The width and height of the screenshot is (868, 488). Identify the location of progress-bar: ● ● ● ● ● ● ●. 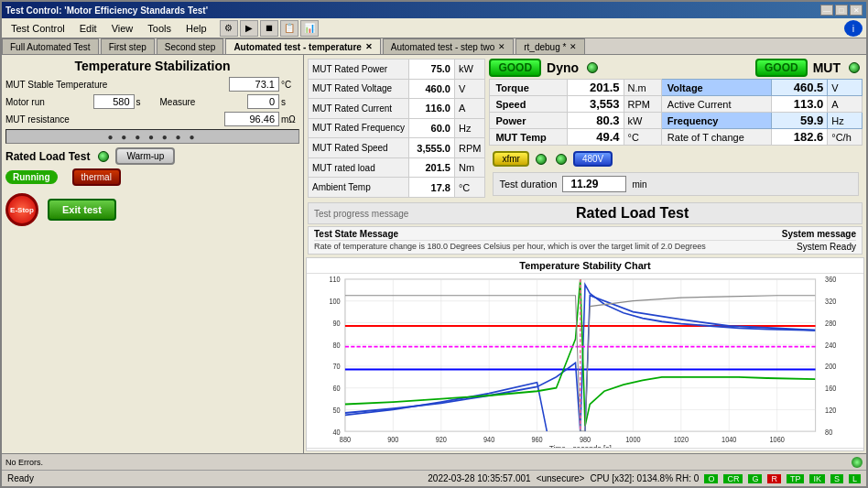
(152, 136).